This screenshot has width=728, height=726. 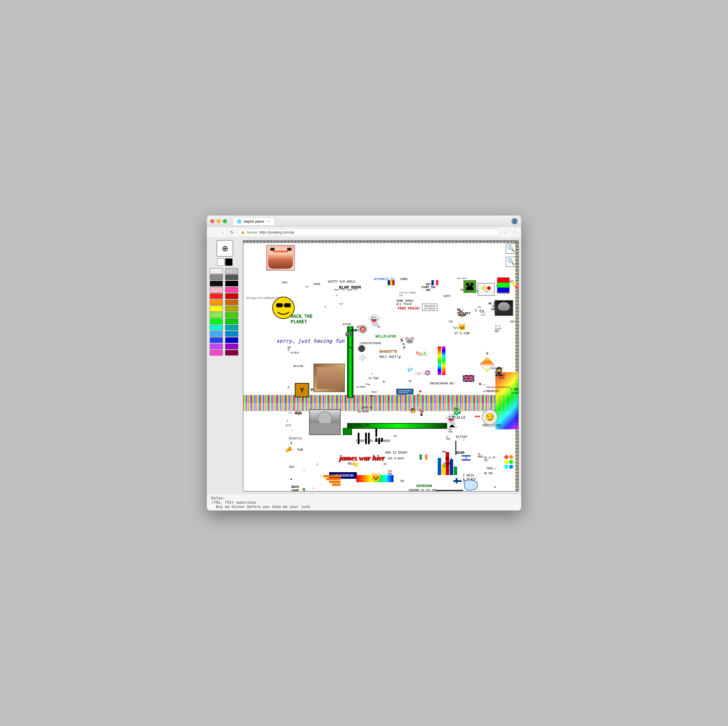 I want to click on scatter-text-35: SKIPSKIP, so click(x=502, y=377).